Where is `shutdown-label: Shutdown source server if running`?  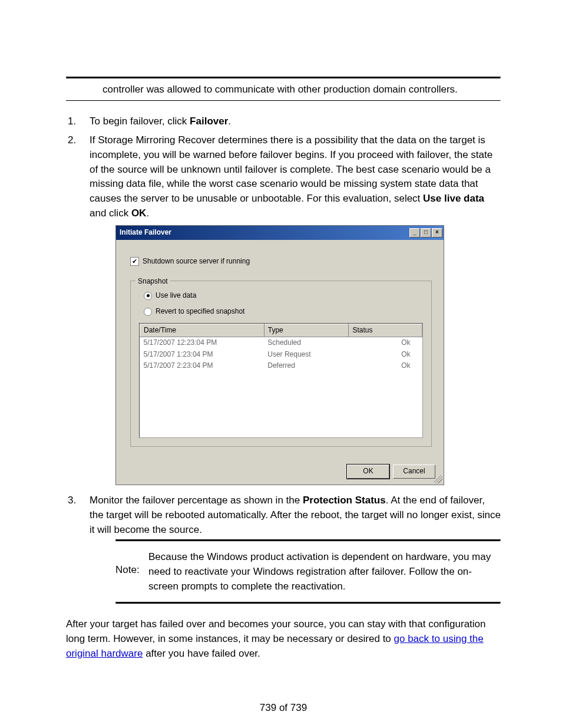 shutdown-label: Shutdown source server if running is located at coordinates (196, 262).